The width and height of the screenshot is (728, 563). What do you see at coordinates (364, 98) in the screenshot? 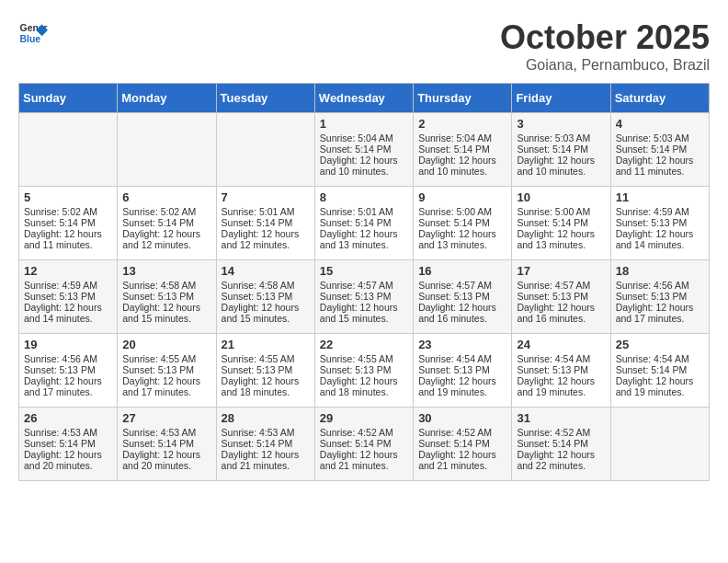
I see `header-row: SundayMondayTuesdayWednesdayThursdayFrid…` at bounding box center [364, 98].